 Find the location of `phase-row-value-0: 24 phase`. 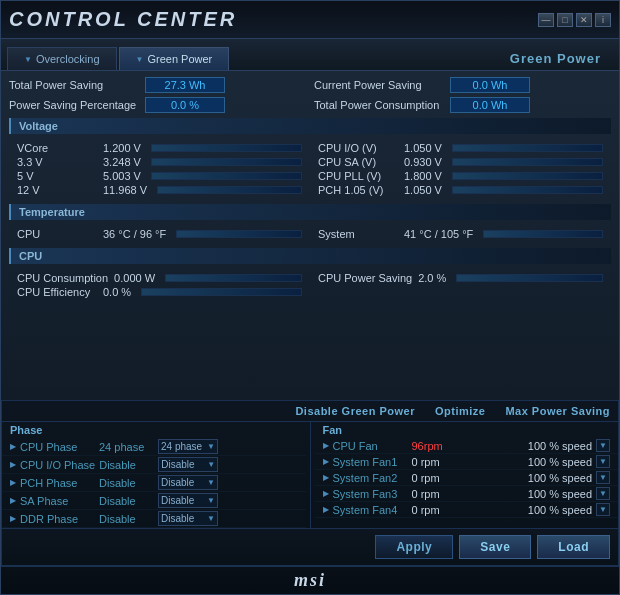

phase-row-value-0: 24 phase is located at coordinates (126, 447).